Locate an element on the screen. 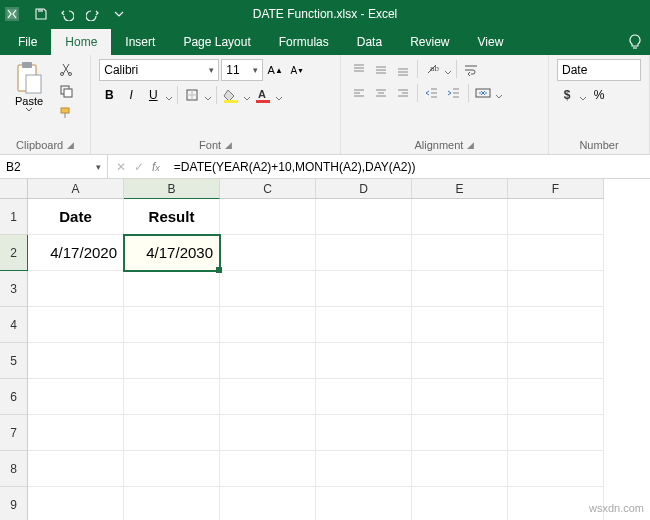 This screenshot has height=520, width=650. number-format-combo: Date is located at coordinates (599, 70).